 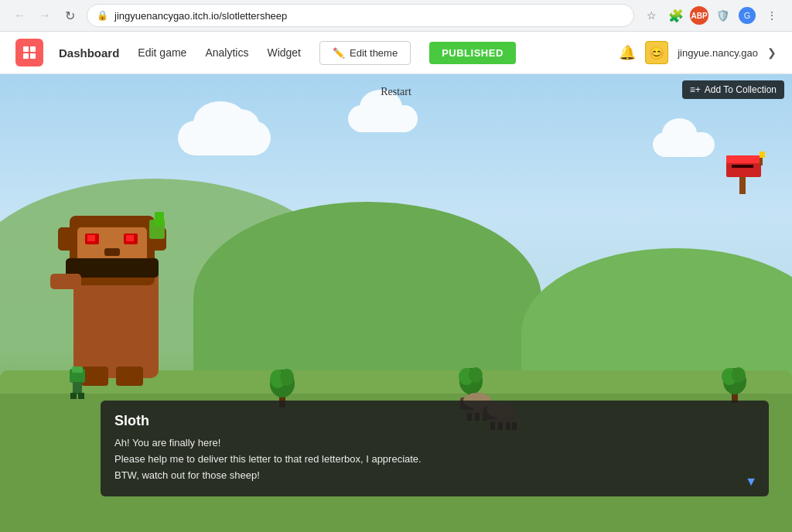 What do you see at coordinates (712, 15) in the screenshot?
I see `browser-actions: ☆ 🧩 ABP 🛡️ G ⋮` at bounding box center [712, 15].